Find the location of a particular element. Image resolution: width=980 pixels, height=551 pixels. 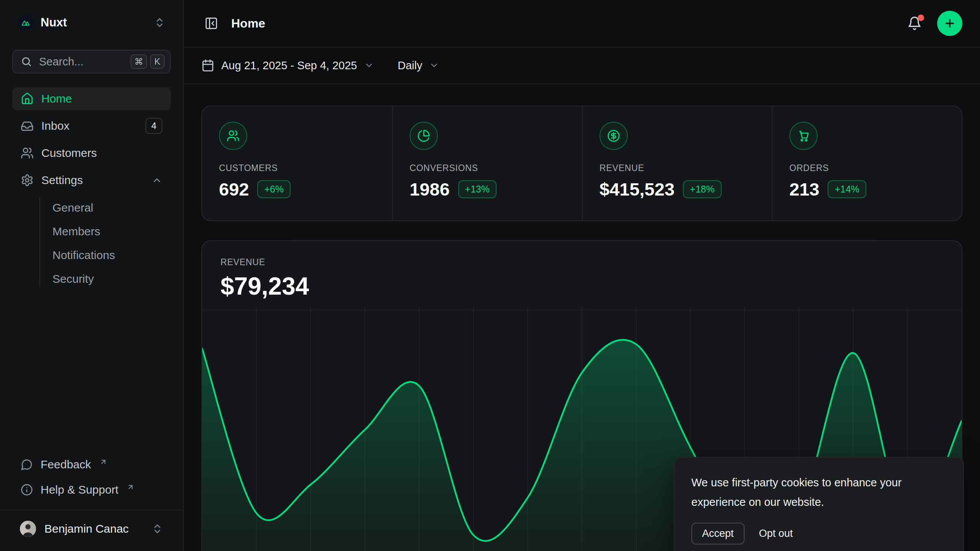

stat-card-revenue: REVENUE $415,523 +18% is located at coordinates (677, 163).